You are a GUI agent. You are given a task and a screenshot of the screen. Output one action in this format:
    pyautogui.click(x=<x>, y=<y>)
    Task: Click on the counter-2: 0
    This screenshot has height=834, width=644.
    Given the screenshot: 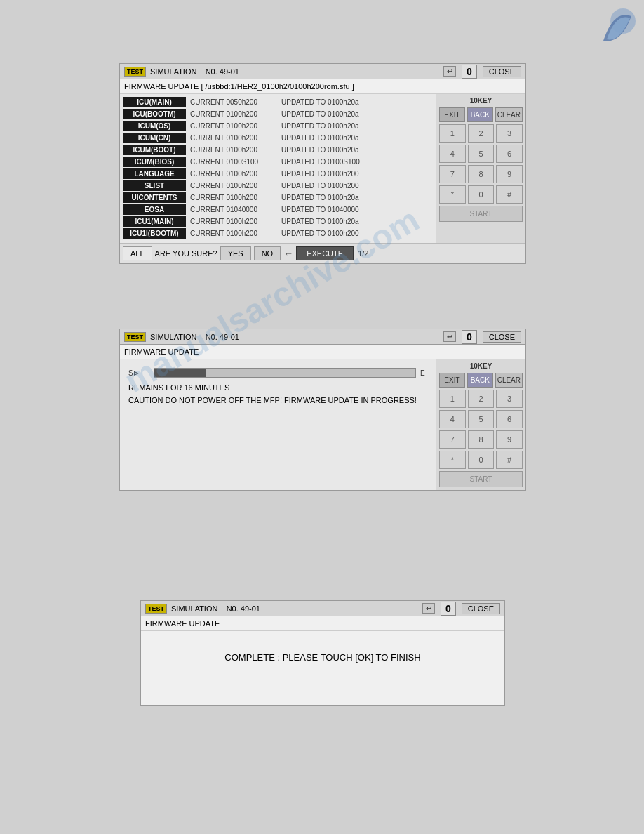 What is the action you would take?
    pyautogui.click(x=469, y=337)
    